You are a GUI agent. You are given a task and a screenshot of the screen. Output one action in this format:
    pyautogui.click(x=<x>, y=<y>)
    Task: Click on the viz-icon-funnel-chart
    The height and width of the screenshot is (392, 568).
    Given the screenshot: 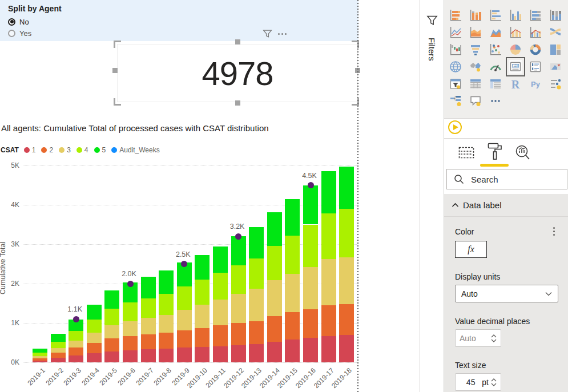 What is the action you would take?
    pyautogui.click(x=476, y=50)
    